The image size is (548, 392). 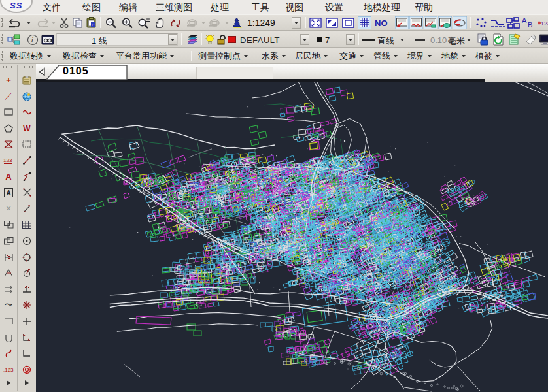 I want to click on svg-text: NO, so click(x=381, y=24).